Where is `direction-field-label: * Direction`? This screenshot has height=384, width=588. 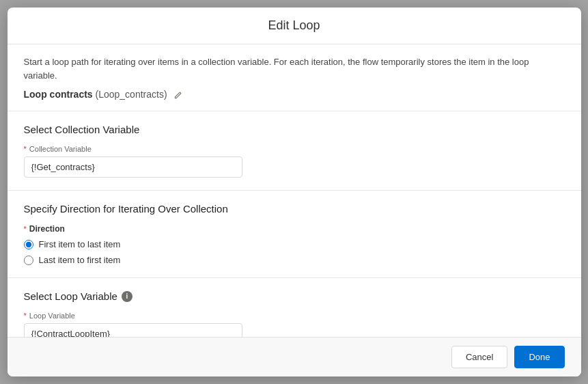
direction-field-label: * Direction is located at coordinates (294, 229).